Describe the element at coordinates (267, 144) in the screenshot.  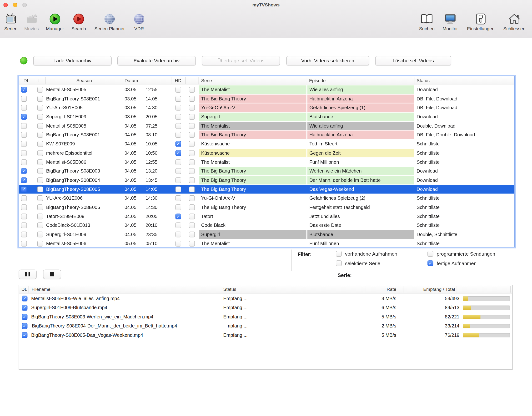
I see `episode-table-row: KW-S07E009 04.05 10:05 Küstenwache Tod i…` at that location.